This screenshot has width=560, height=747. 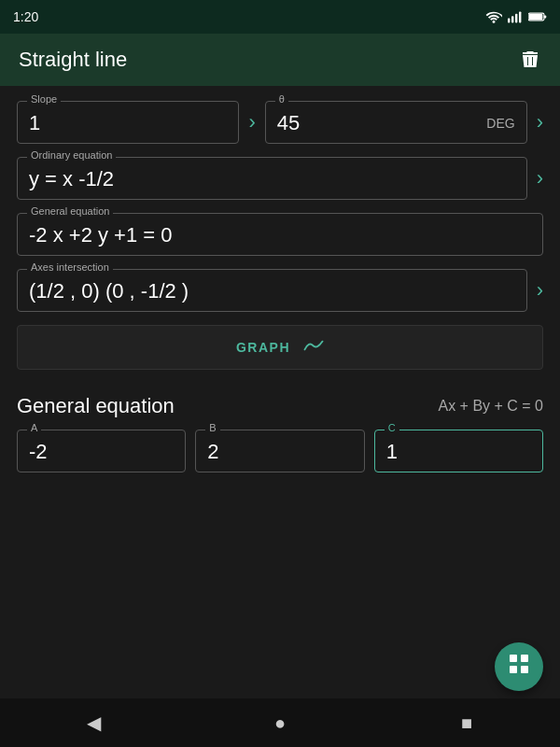 What do you see at coordinates (467, 723) in the screenshot?
I see `nav-recent-button: ■` at bounding box center [467, 723].